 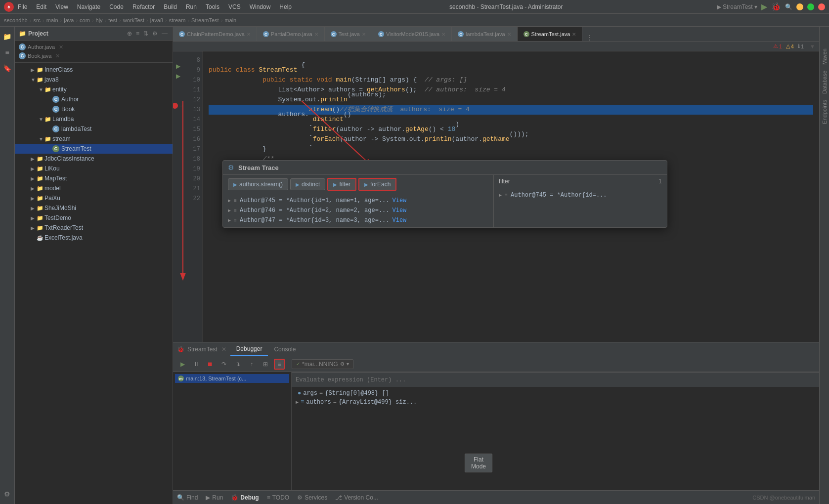 What do you see at coordinates (113, 20) in the screenshot?
I see `breadcrumb-test: test` at bounding box center [113, 20].